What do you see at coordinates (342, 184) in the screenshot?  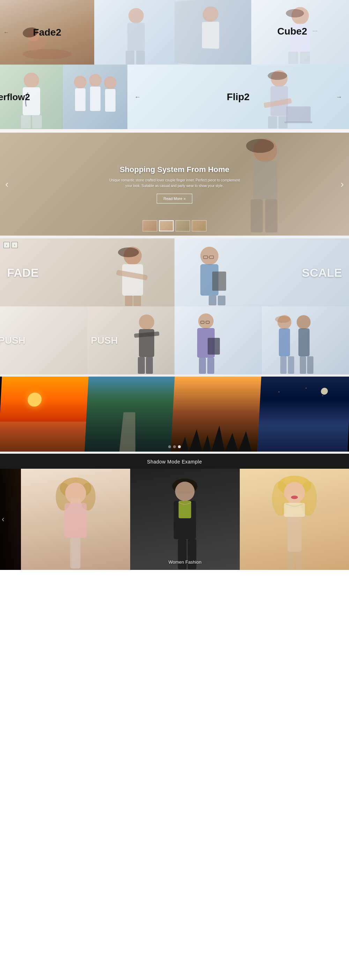 I see `hero-arrow-right: ›` at bounding box center [342, 184].